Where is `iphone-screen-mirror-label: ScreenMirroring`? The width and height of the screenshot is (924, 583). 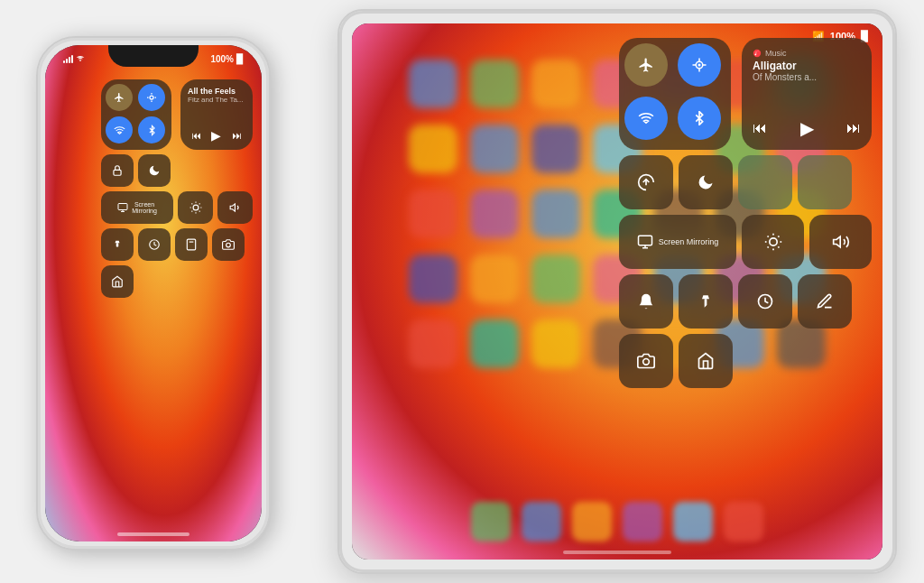
iphone-screen-mirror-label: ScreenMirroring is located at coordinates (144, 208).